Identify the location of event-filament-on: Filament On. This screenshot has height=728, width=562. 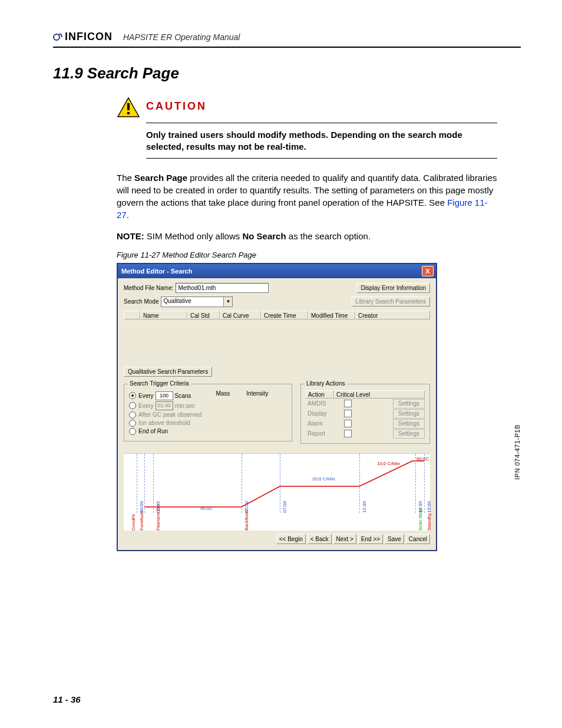
(158, 518).